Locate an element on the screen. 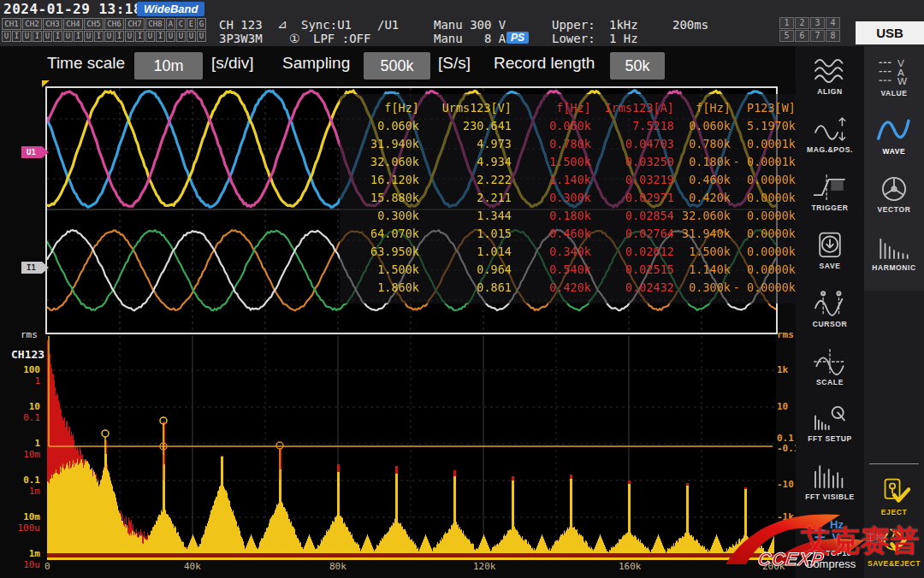 This screenshot has height=578, width=924. sidebar-item-harmonic: HARMONIC is located at coordinates (894, 252).